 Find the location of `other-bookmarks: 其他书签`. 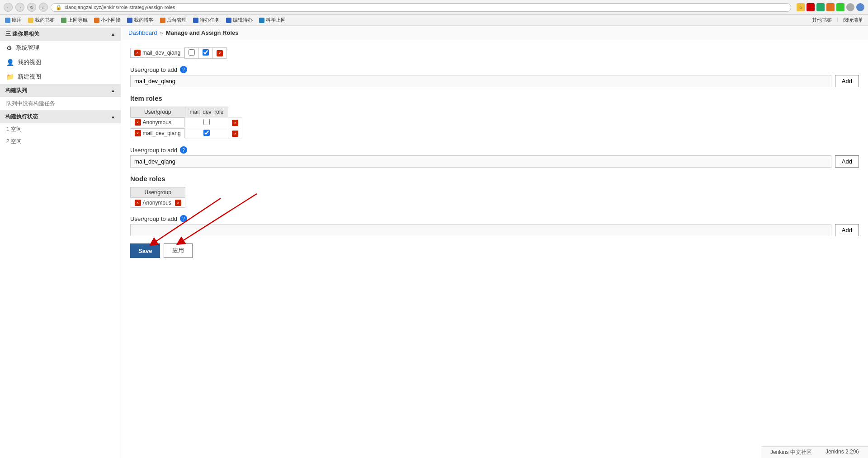

other-bookmarks: 其他书签 is located at coordinates (822, 20).